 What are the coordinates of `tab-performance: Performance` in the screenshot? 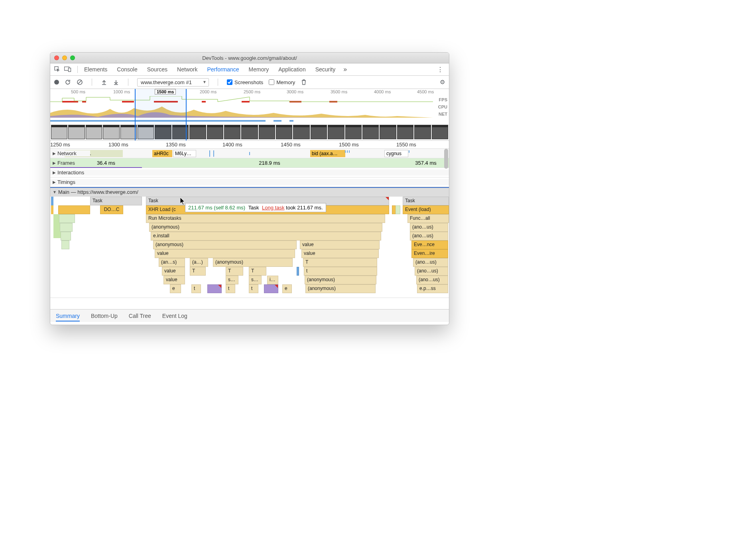 It's located at (223, 69).